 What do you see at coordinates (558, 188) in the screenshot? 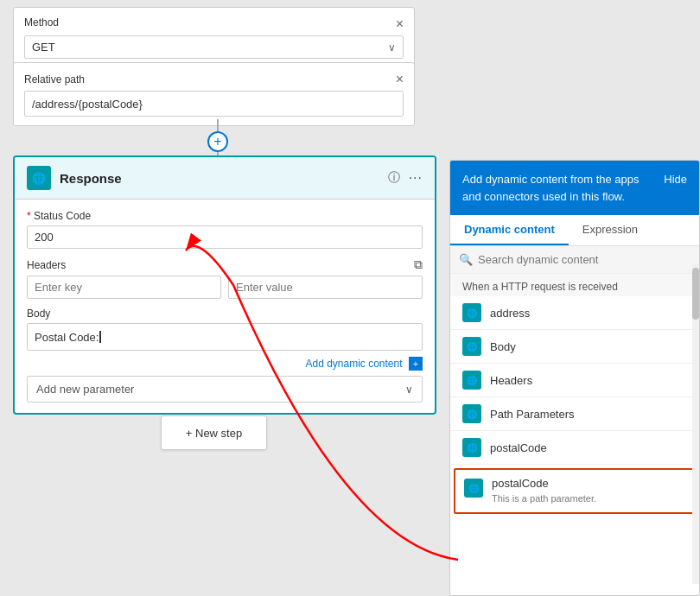
I see `dynamic-panel-header-text: Add dynamic content from the apps and co…` at bounding box center [558, 188].